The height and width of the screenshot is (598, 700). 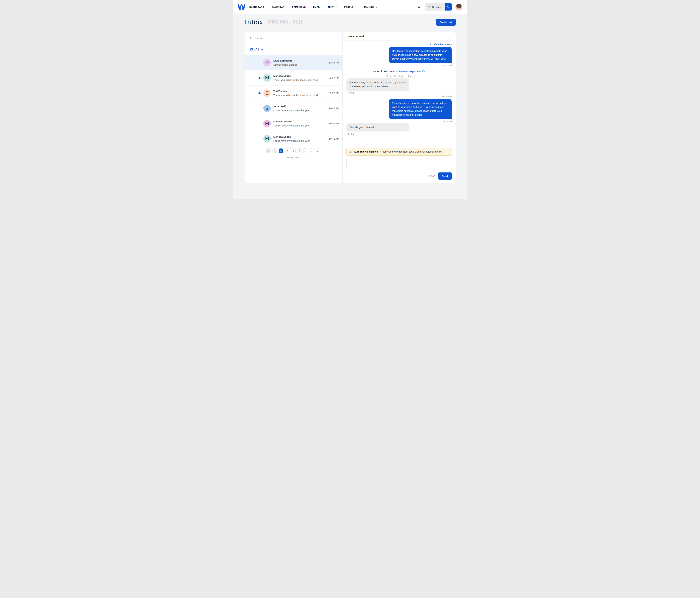 What do you see at coordinates (300, 124) in the screenshot?
I see `conversation-texts: Michelle Walton I don’t have any updates…` at bounding box center [300, 124].